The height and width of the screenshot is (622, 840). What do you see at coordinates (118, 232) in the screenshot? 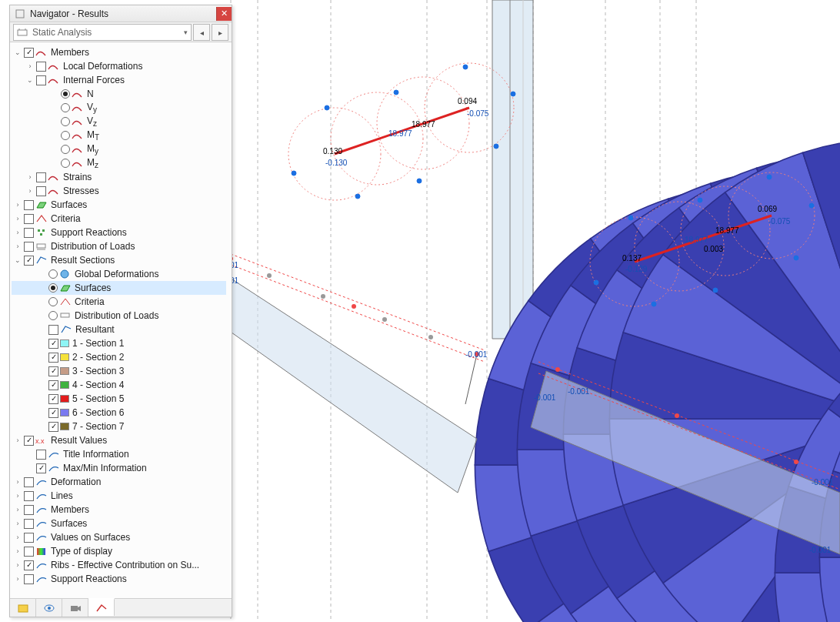
I see `node-support-reactions: › Support Reactions` at bounding box center [118, 232].